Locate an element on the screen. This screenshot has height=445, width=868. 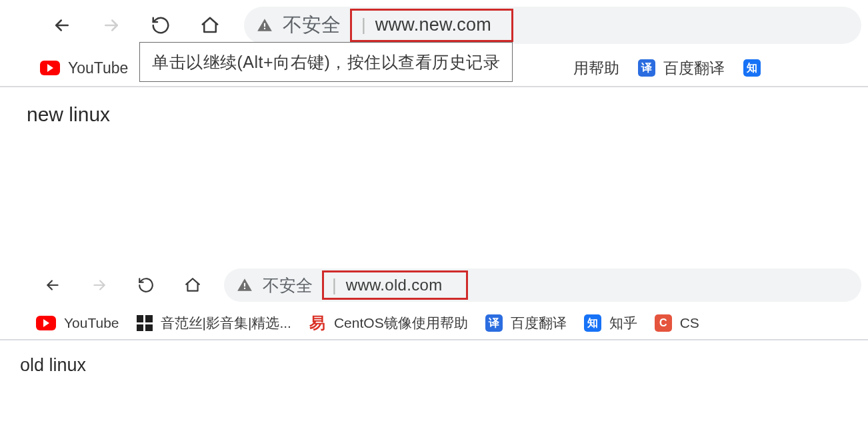
bookmark-csdn: C CS is located at coordinates (677, 323).